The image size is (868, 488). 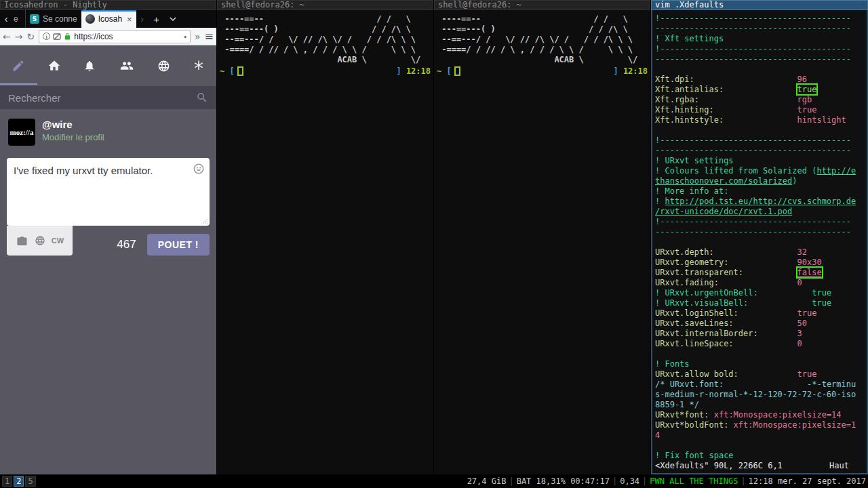 What do you see at coordinates (130, 19) in the screenshot?
I see `tab-close-icon: ×` at bounding box center [130, 19].